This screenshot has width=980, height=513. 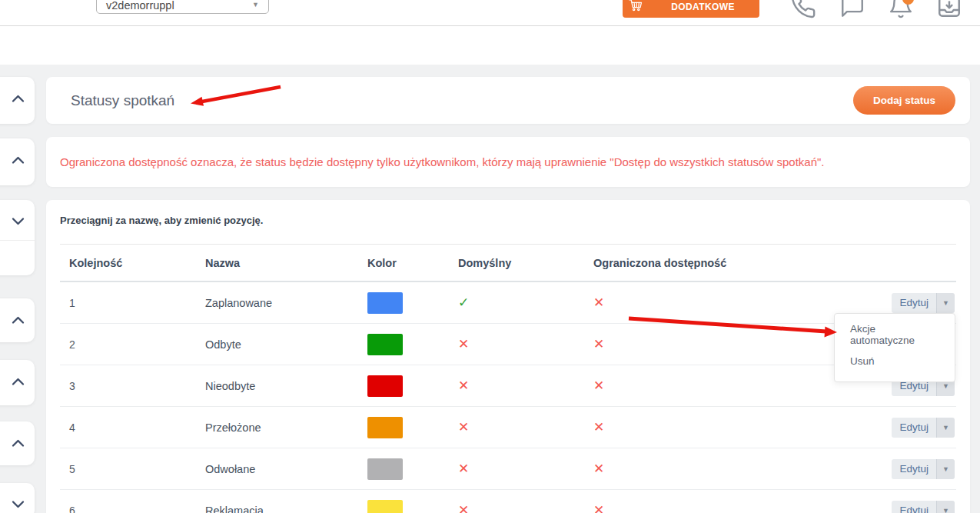 What do you see at coordinates (128, 428) in the screenshot?
I see `status-order: 4` at bounding box center [128, 428].